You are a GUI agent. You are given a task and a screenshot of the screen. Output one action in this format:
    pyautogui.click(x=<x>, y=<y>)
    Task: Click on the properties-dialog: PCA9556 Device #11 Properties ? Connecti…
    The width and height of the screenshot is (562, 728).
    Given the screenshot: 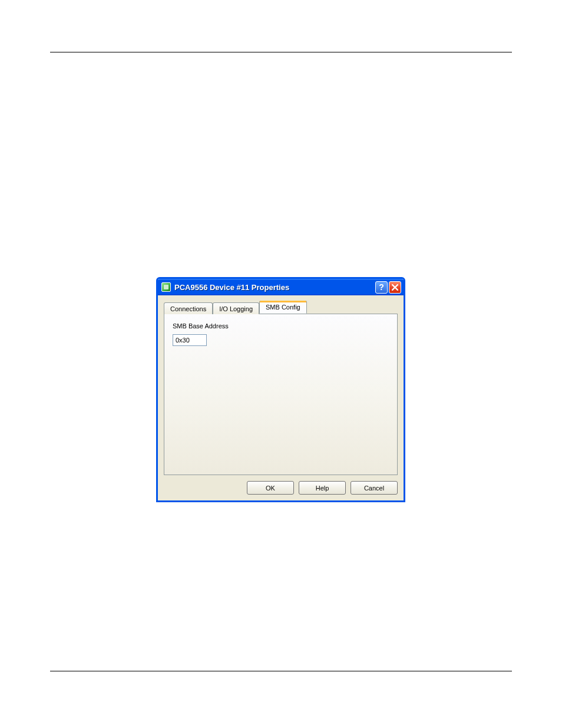 What is the action you would take?
    pyautogui.click(x=280, y=390)
    